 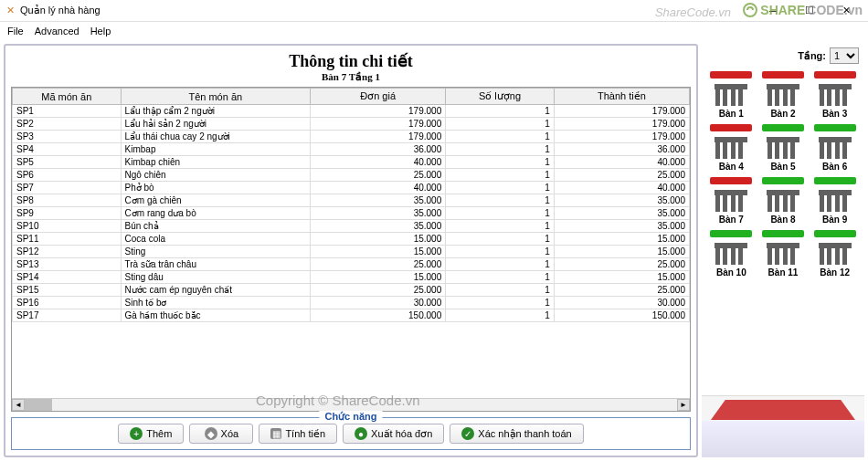 What do you see at coordinates (393, 434) in the screenshot?
I see `export-button: ● Xuất hóa đơn` at bounding box center [393, 434].